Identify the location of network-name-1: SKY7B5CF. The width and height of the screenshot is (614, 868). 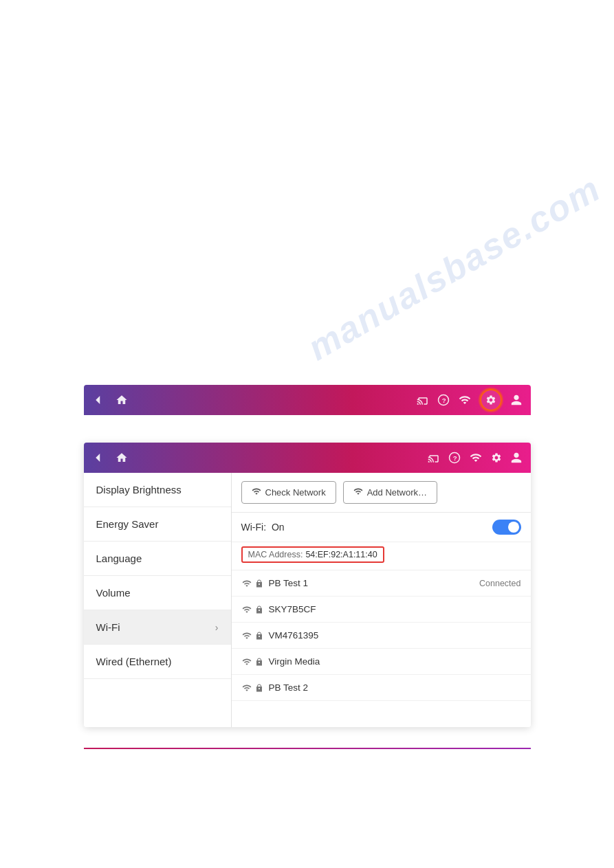
(293, 609).